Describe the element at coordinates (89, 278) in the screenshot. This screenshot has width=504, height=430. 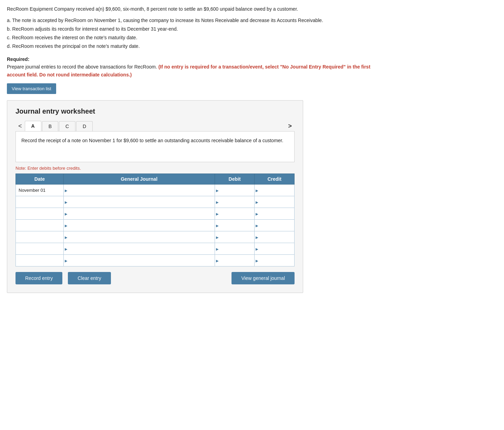
I see `clear-entry-button: Clear entry` at that location.